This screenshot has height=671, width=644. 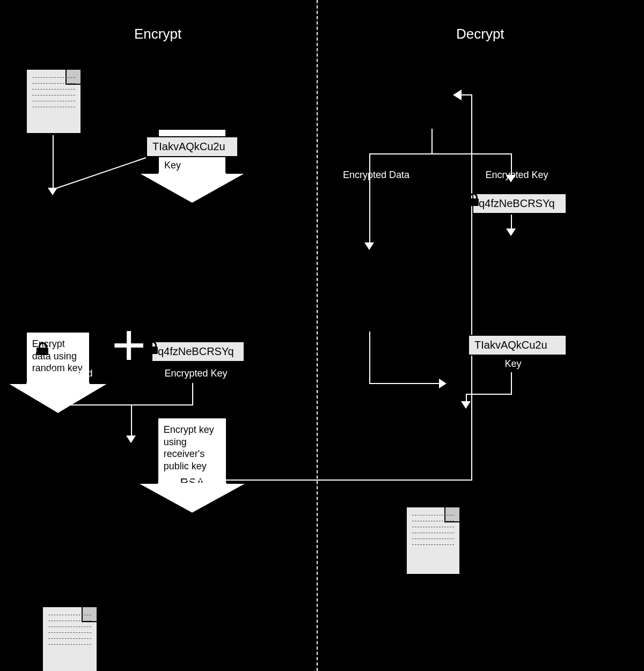 What do you see at coordinates (192, 147) in the screenshot?
I see `random-key-box: TIakvAQkCu2u` at bounding box center [192, 147].